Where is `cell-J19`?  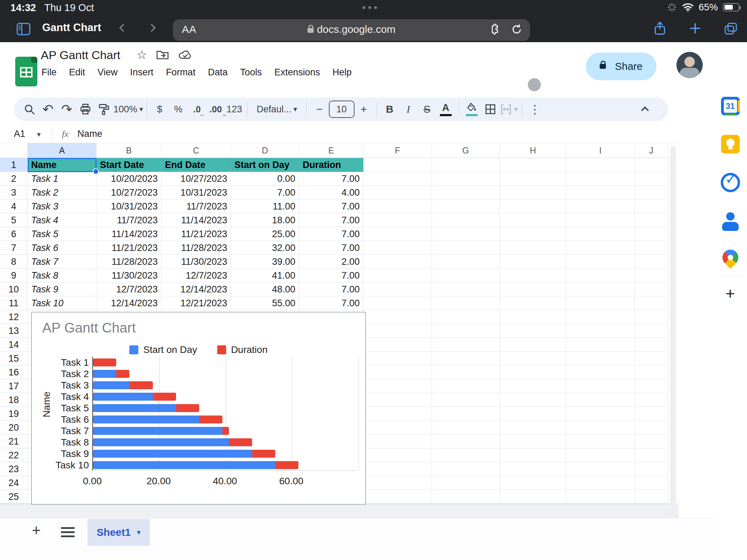 cell-J19 is located at coordinates (652, 414).